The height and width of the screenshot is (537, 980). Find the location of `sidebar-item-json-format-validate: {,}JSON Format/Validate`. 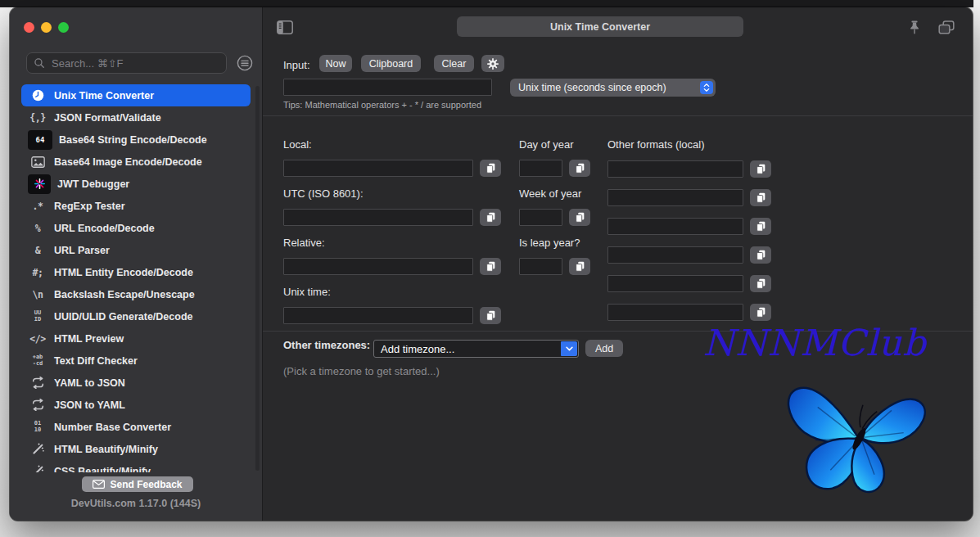

sidebar-item-json-format-validate: {,}JSON Format/Validate is located at coordinates (136, 118).